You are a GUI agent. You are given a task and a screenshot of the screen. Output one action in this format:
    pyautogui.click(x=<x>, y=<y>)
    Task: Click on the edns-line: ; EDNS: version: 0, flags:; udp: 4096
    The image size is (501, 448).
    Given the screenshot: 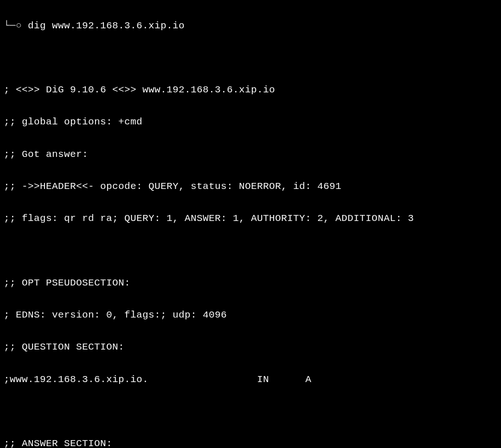 What is the action you would take?
    pyautogui.click(x=250, y=316)
    